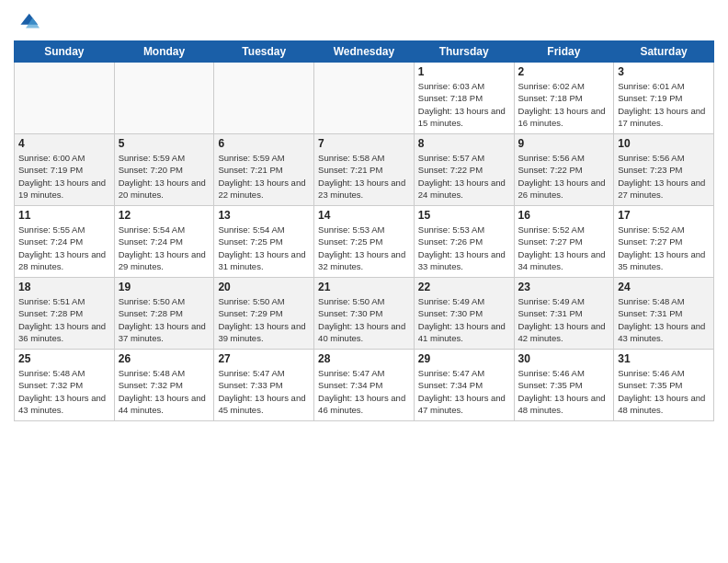  Describe the element at coordinates (464, 392) in the screenshot. I see `day-info: Sunrise: 5:47 AMSunset: 7:34 PMDaylight:…` at that location.